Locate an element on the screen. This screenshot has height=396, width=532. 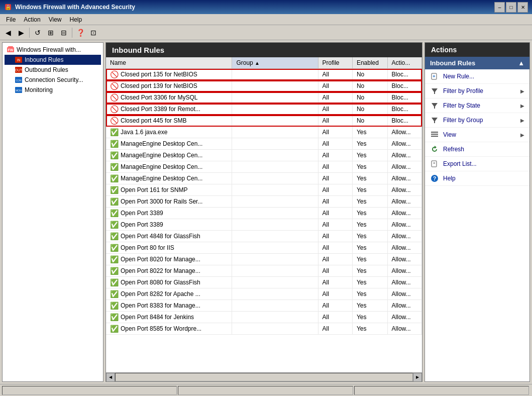
back-button: ◀ is located at coordinates (8, 33).